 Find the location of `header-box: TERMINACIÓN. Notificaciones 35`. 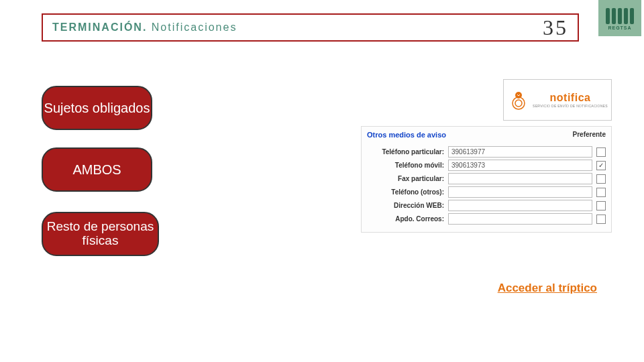

header-box: TERMINACIÓN. Notificaciones 35 is located at coordinates (310, 27).